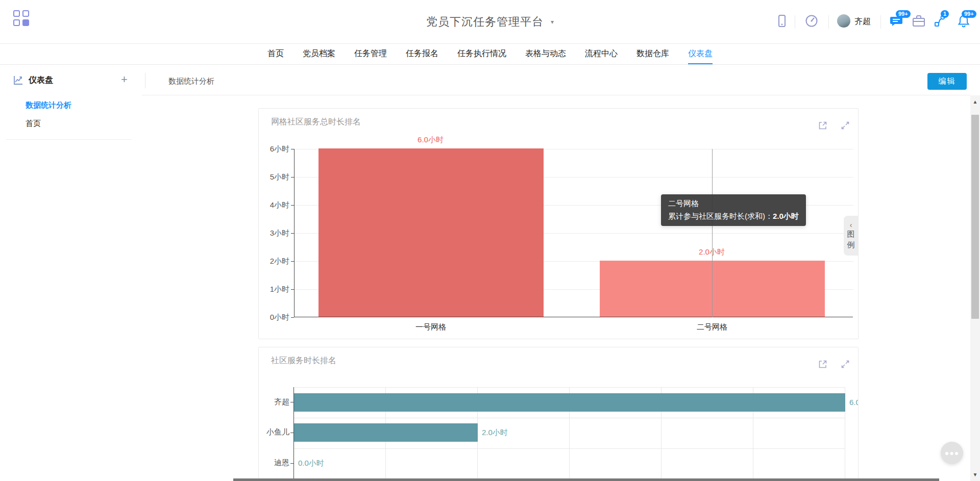 The image size is (980, 481). Describe the element at coordinates (969, 14) in the screenshot. I see `notifications-badge: 99+` at that location.